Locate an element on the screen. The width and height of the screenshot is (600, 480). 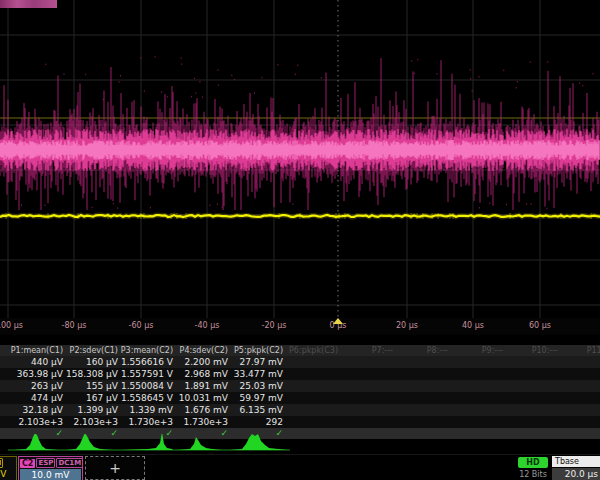
table-cell: 158.308 µV is located at coordinates (92, 374).